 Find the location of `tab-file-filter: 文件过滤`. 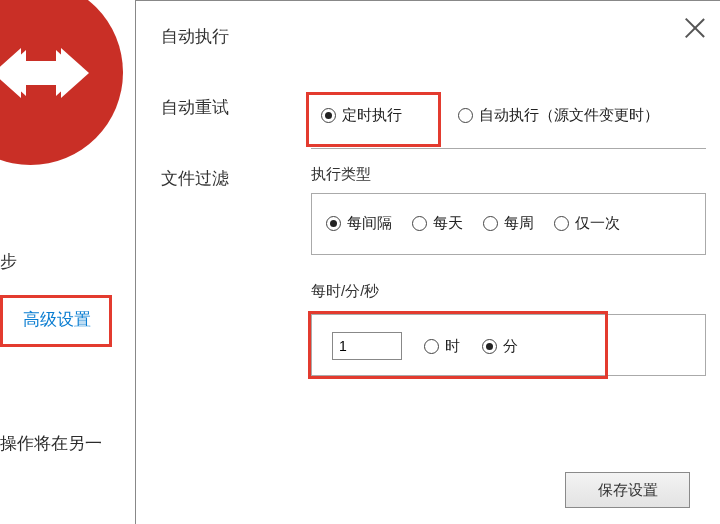

tab-file-filter: 文件过滤 is located at coordinates (214, 178).